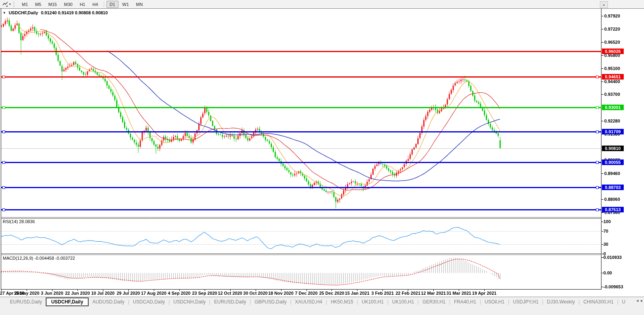 This screenshot has width=644, height=315. Describe the element at coordinates (4, 13) in the screenshot. I see `collapse-triangle-icon: ▼` at that location.